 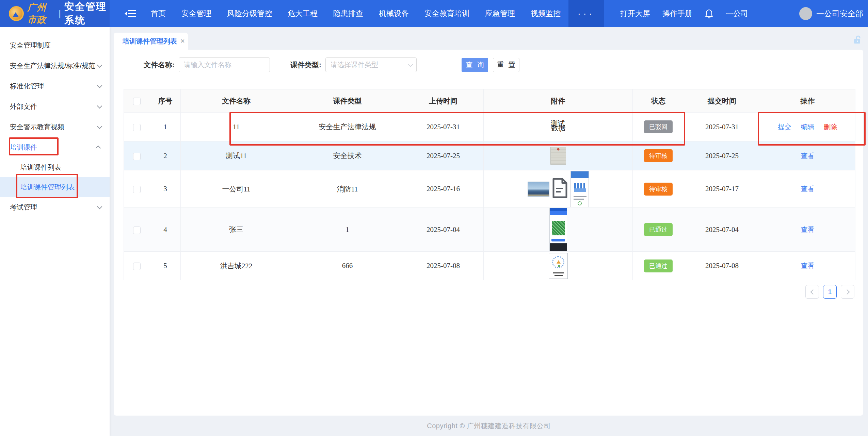 What do you see at coordinates (150, 41) in the screenshot?
I see `tab-label: 培训课件管理列表` at bounding box center [150, 41].